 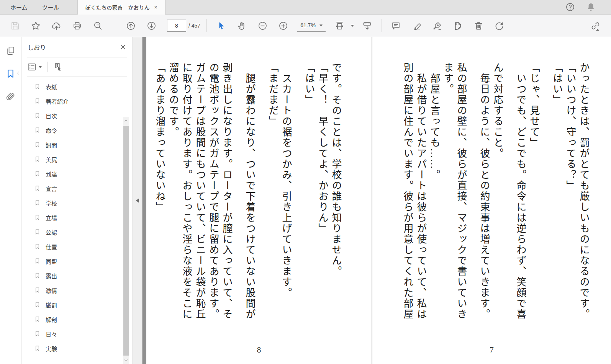 What do you see at coordinates (308, 25) in the screenshot?
I see `zoom-level-value: 61.7%` at bounding box center [308, 25].